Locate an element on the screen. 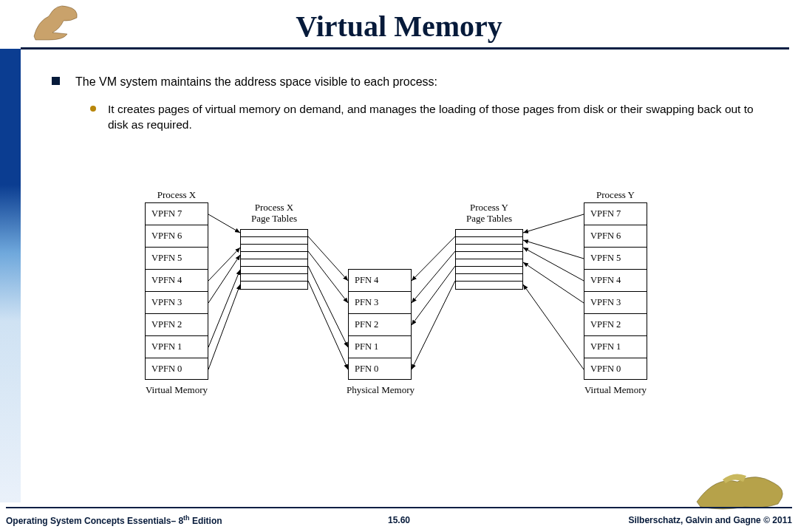 The image size is (798, 532). bullet-level1: The VM system maintains the address spac… is located at coordinates (414, 82).